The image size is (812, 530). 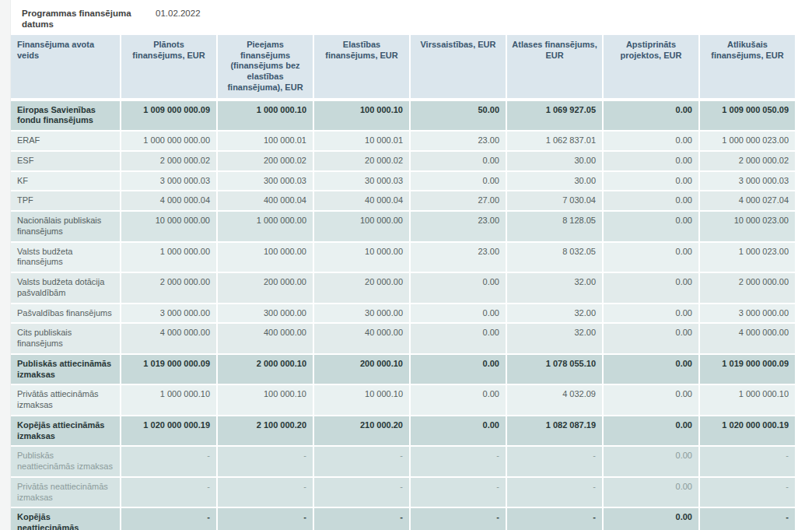 I want to click on table-cell: 210 000.20, so click(x=361, y=430).